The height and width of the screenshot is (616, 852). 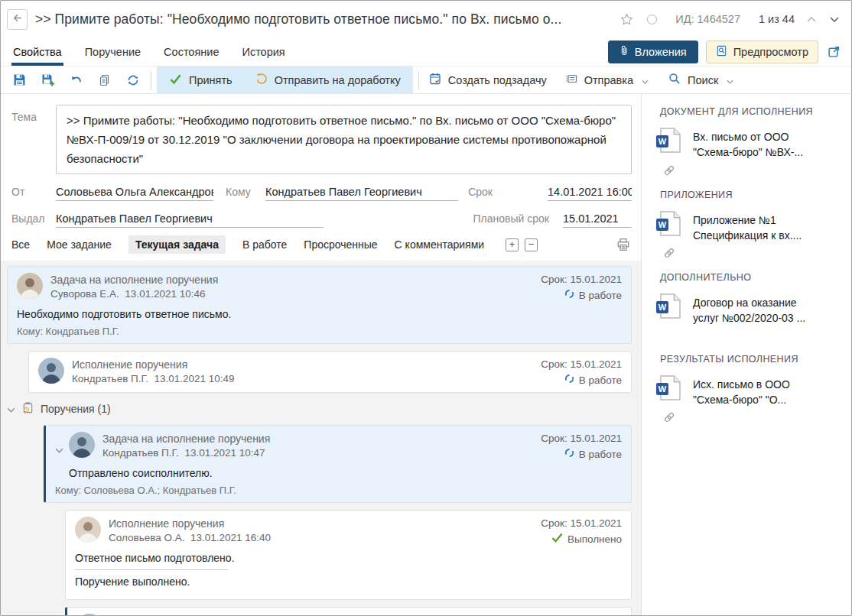 What do you see at coordinates (323, 20) in the screenshot?
I see `page-title: >> Примите работы: "Необходимо подготови…` at bounding box center [323, 20].